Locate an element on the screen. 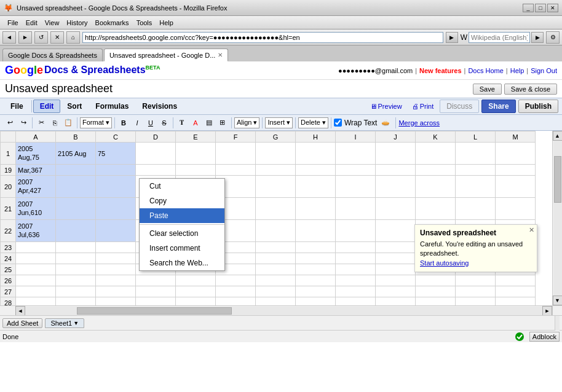  cell-b20 is located at coordinates (76, 187).